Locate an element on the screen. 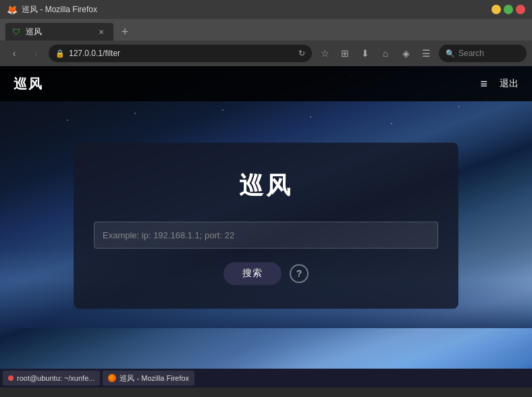 The image size is (532, 397). search-submit-button: 搜索 is located at coordinates (252, 273).